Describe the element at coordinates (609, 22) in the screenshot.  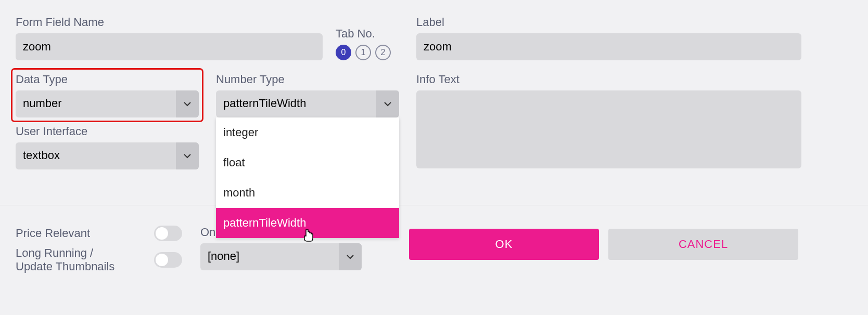
I see `label-field-label: Label` at that location.